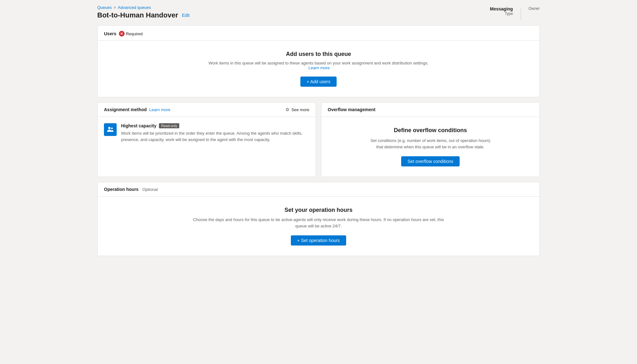 Image resolution: width=637 pixels, height=364 pixels. What do you see at coordinates (207, 110) in the screenshot?
I see `assignment-card-header: Assignment method Learn more ⚙ See more` at bounding box center [207, 110].